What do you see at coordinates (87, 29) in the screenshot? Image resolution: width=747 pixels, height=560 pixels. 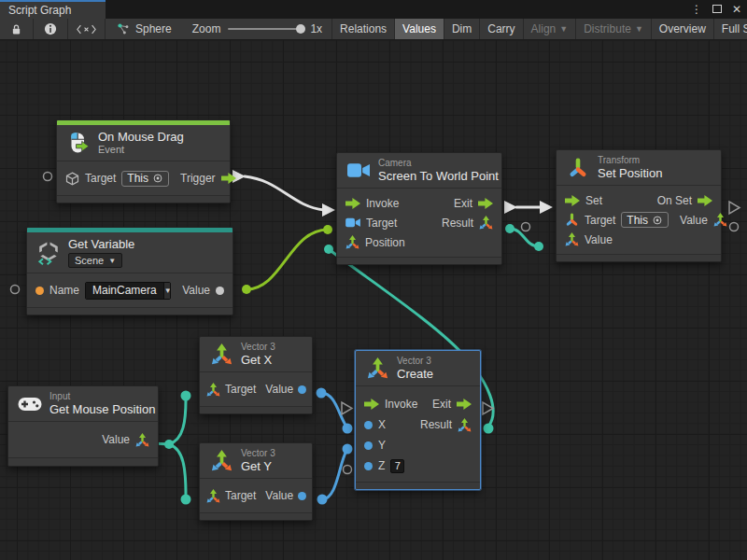 I see `code-view-button` at bounding box center [87, 29].